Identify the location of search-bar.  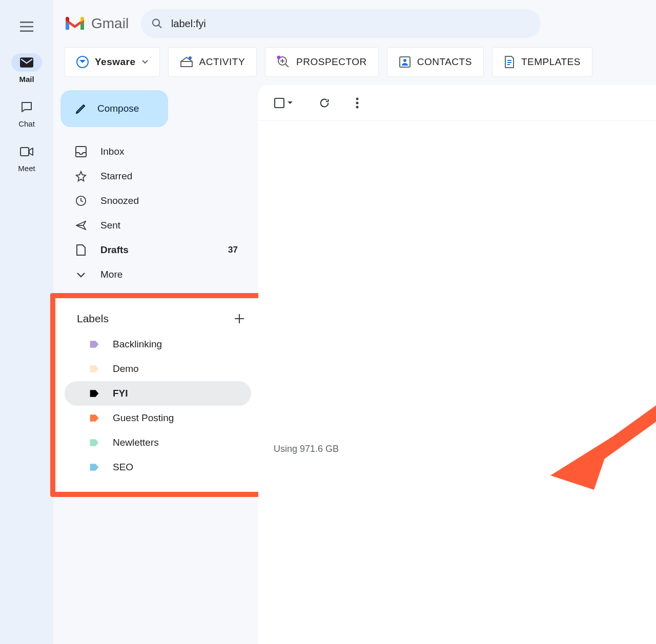
(341, 24).